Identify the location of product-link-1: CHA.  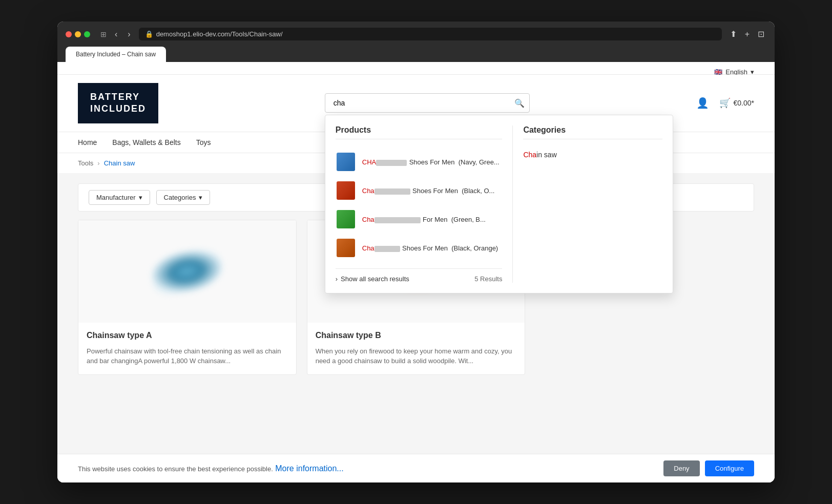
(384, 162).